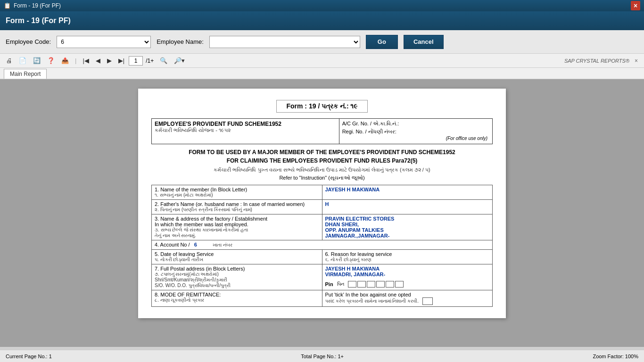  What do you see at coordinates (329, 284) in the screenshot?
I see `pin-label-en: Pin` at bounding box center [329, 284].